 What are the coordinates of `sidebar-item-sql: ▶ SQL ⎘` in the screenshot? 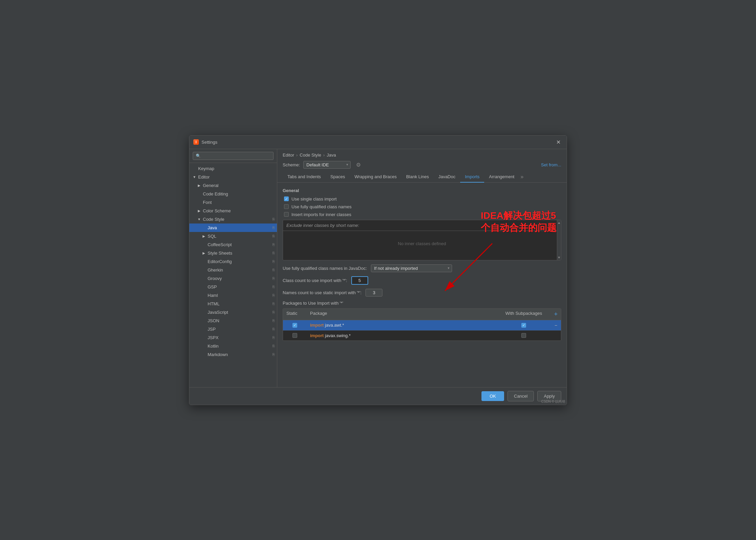 It's located at (233, 236).